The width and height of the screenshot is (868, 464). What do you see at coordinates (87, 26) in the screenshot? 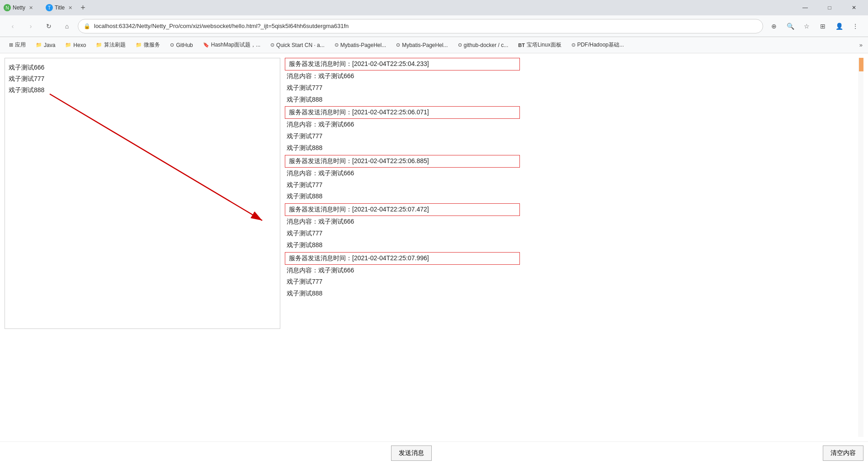
I see `secure-icon: 🔒` at bounding box center [87, 26].